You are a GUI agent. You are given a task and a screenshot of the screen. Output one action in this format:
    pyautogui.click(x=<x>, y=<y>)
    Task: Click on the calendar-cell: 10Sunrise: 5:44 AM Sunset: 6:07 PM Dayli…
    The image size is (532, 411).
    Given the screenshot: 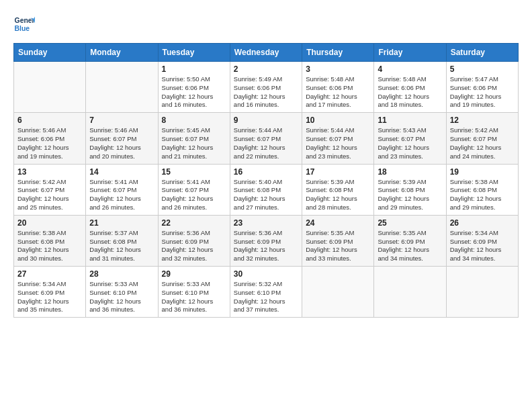 What is the action you would take?
    pyautogui.click(x=339, y=138)
    